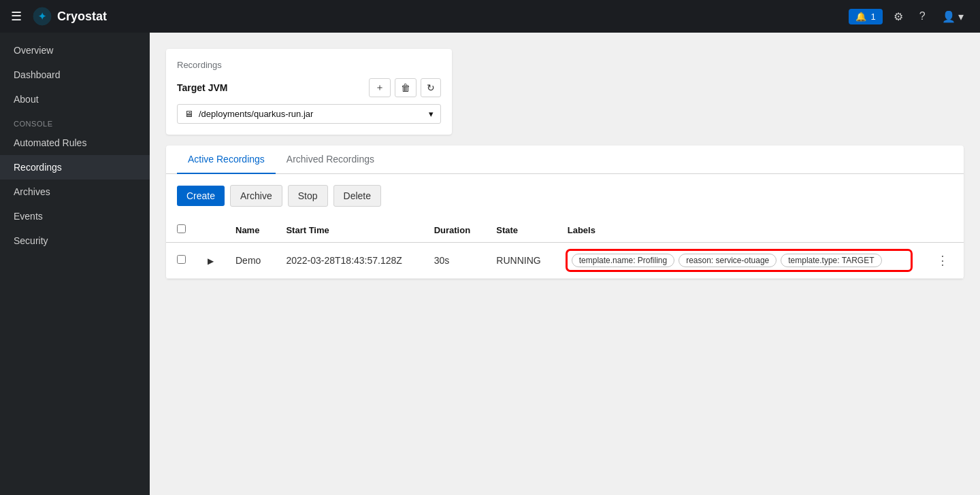 The width and height of the screenshot is (980, 495). Describe the element at coordinates (380, 88) in the screenshot. I see `add-target-button: ＋` at that location.